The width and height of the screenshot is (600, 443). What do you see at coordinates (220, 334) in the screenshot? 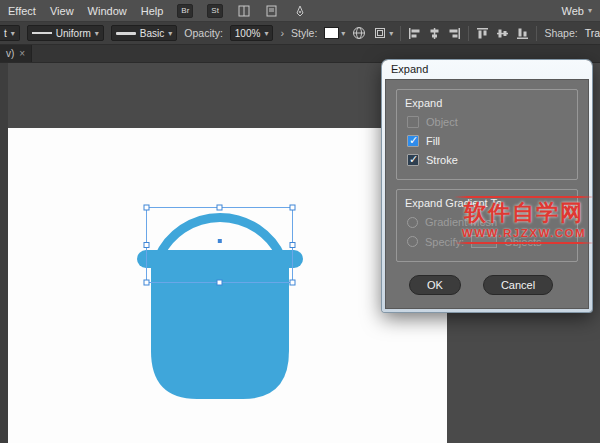
I see `bucket-body-path` at bounding box center [220, 334].